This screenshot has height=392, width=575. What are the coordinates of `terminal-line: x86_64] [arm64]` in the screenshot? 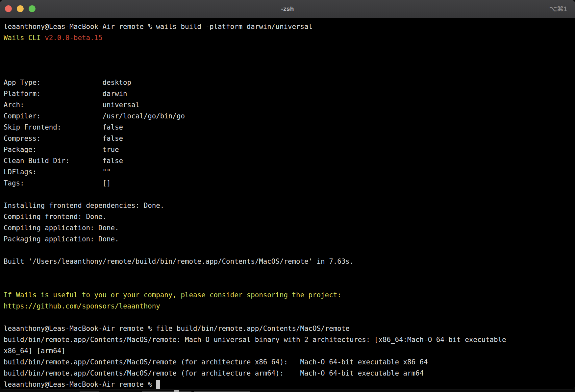 It's located at (289, 351).